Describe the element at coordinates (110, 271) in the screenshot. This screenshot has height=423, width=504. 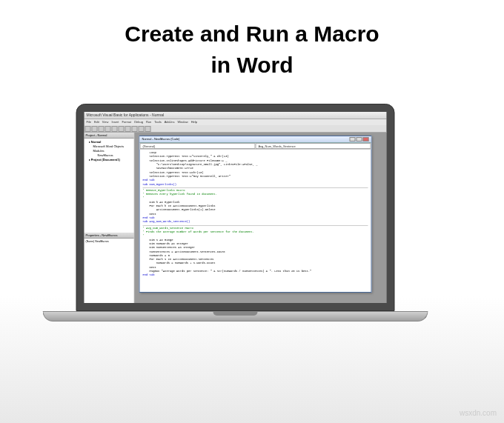
I see `properties-panel: (Name) NewMacros` at that location.